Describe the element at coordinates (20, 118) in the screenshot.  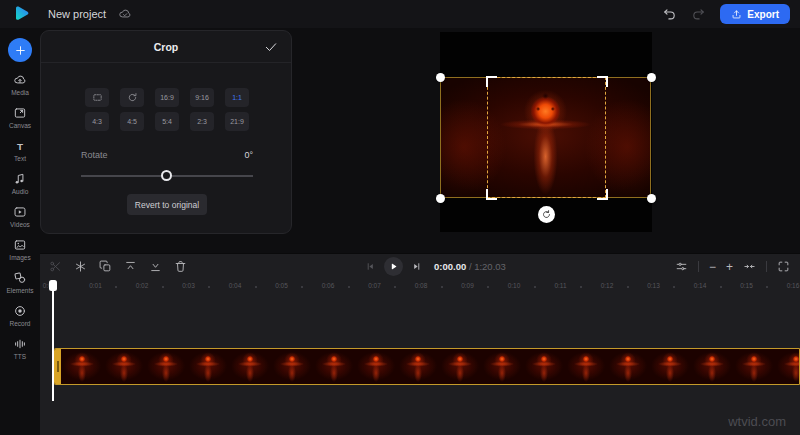
I see `sidebar-item-canvas: Canvas` at that location.